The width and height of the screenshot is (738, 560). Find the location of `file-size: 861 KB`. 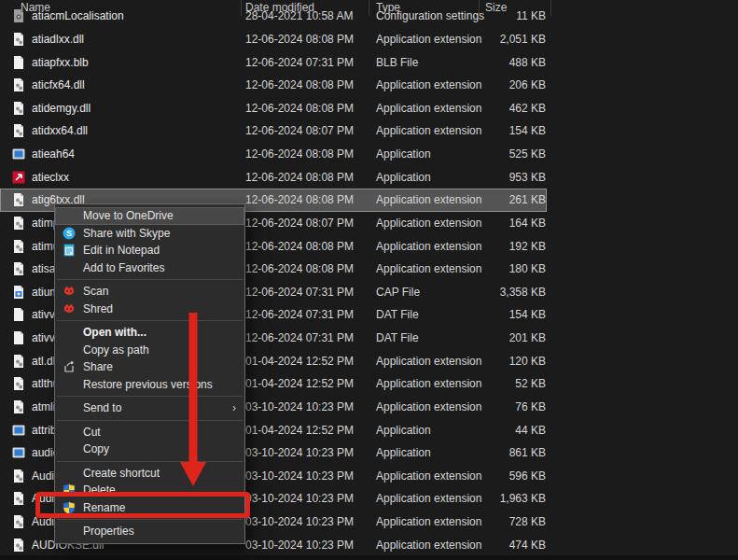

file-size: 861 KB is located at coordinates (487, 453).